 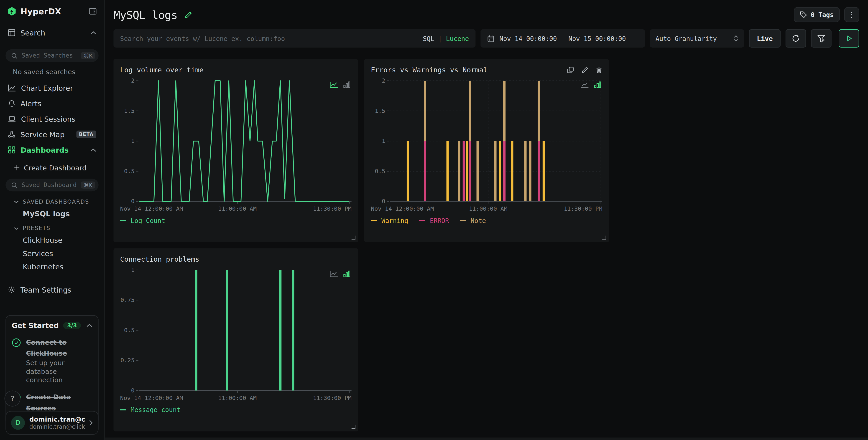 I want to click on check-circle-icon, so click(x=16, y=361).